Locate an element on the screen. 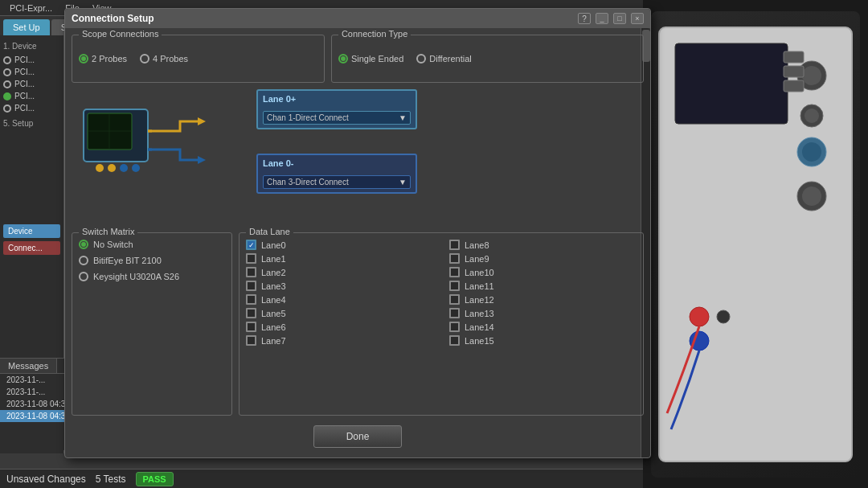 This screenshot has width=868, height=488. lane-0plus-container: Lane 0+ Chan 1-Direct Connect ▼ is located at coordinates (337, 109).